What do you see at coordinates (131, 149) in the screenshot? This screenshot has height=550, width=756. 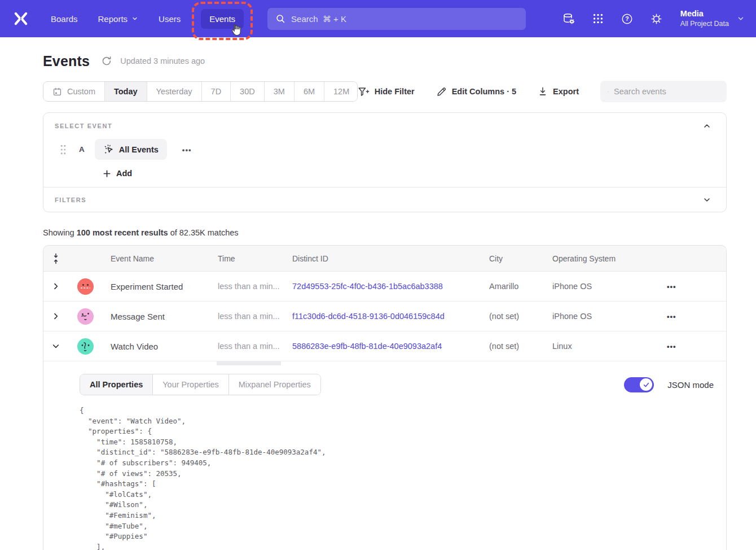 I see `event-selector-button: All Events` at bounding box center [131, 149].